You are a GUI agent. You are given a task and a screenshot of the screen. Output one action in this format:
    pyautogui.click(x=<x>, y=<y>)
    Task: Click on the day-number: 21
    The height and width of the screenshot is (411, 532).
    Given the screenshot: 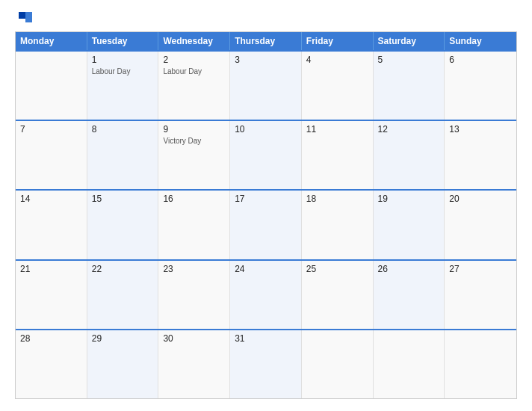 What is the action you would take?
    pyautogui.click(x=51, y=269)
    